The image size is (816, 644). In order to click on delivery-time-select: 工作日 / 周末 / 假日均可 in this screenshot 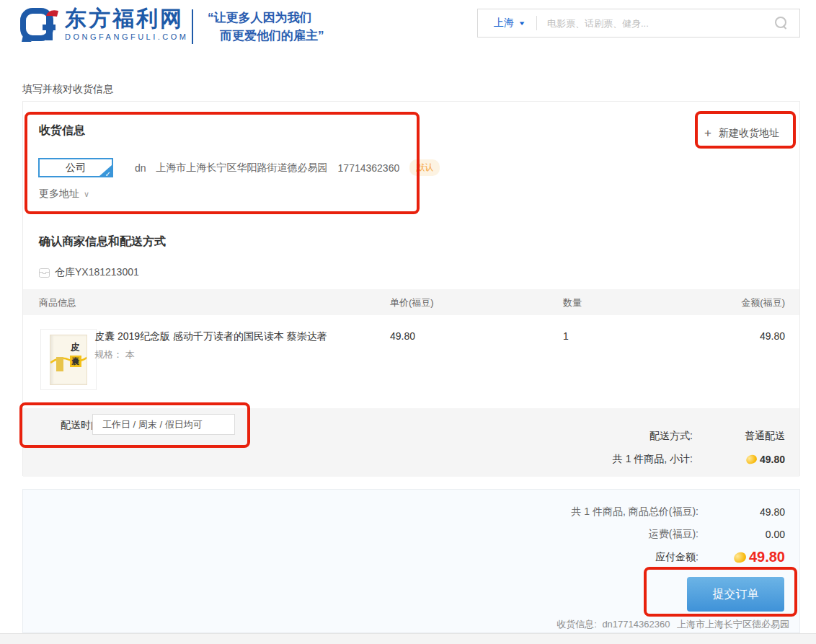, I will do `click(164, 424)`.